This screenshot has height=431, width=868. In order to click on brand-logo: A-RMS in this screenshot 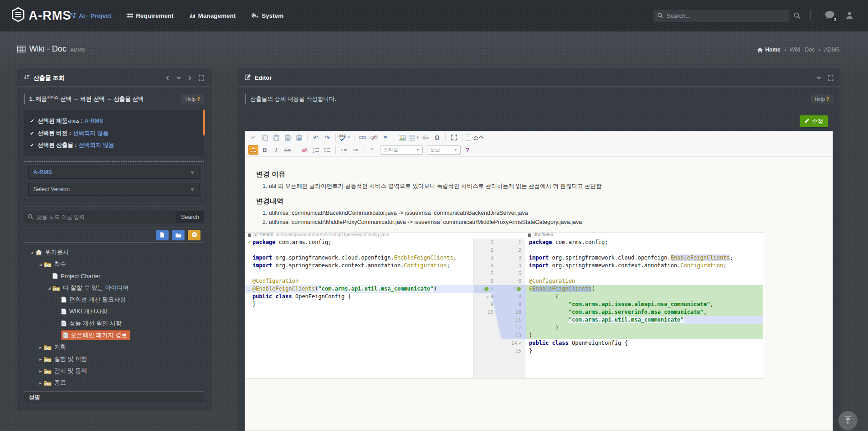, I will do `click(42, 16)`.